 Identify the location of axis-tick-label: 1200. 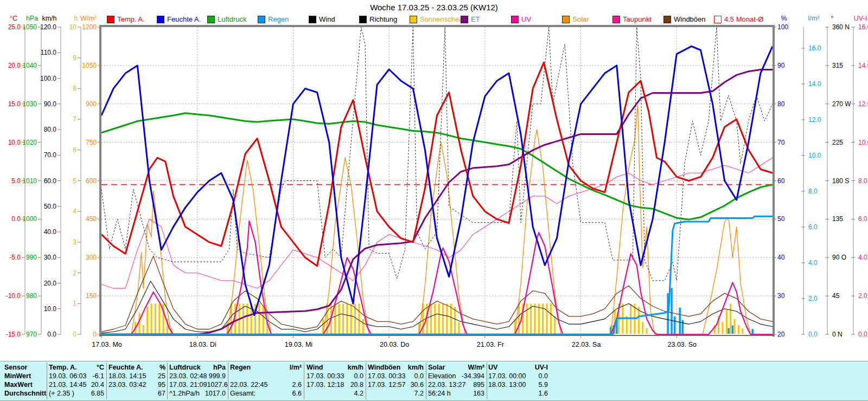
(89, 27).